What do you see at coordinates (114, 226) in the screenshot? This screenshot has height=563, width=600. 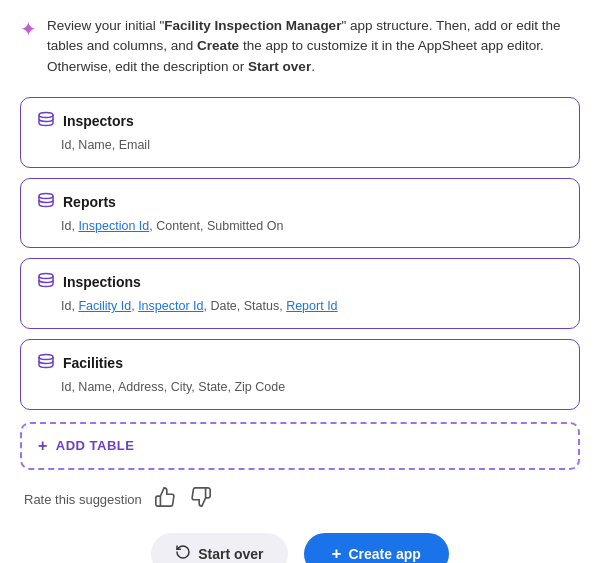 I see `field-link-inspection-id: Inspection Id` at bounding box center [114, 226].